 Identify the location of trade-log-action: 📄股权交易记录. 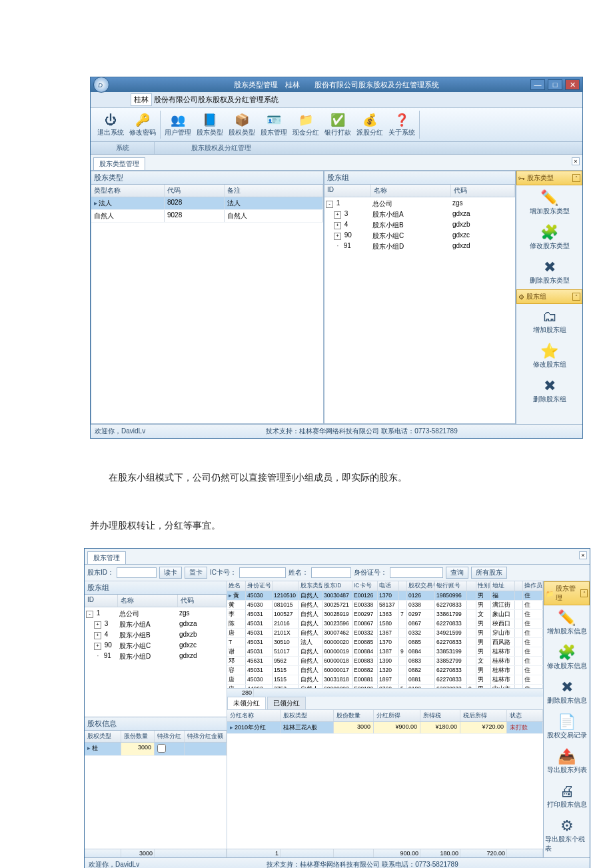
(566, 727).